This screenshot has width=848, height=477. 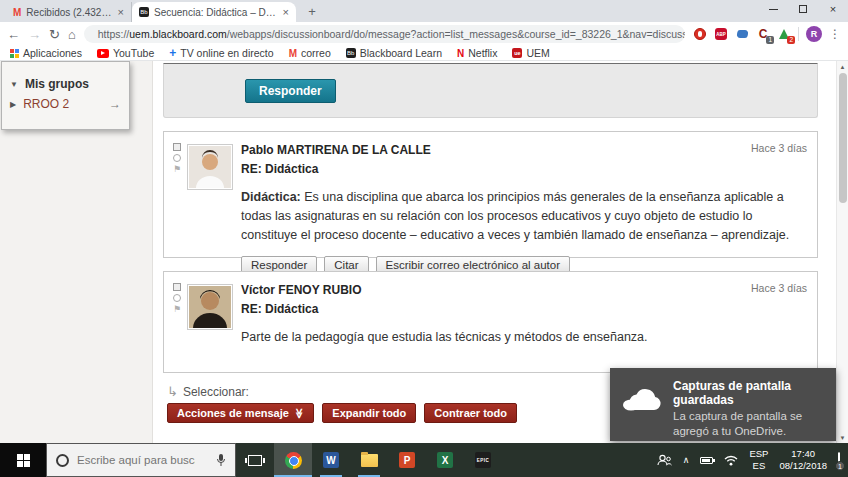 I want to click on scrollbar: ▲ ▼, so click(x=842, y=252).